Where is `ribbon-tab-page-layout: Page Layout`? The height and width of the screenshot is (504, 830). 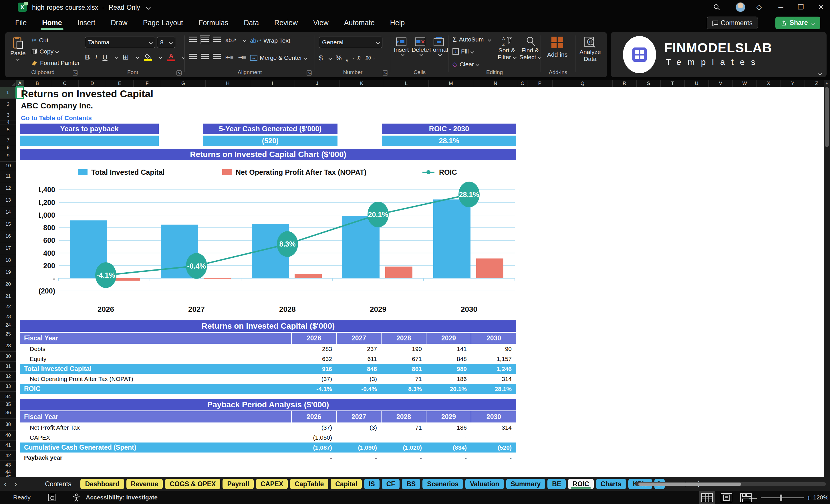
ribbon-tab-page-layout: Page Layout is located at coordinates (163, 23).